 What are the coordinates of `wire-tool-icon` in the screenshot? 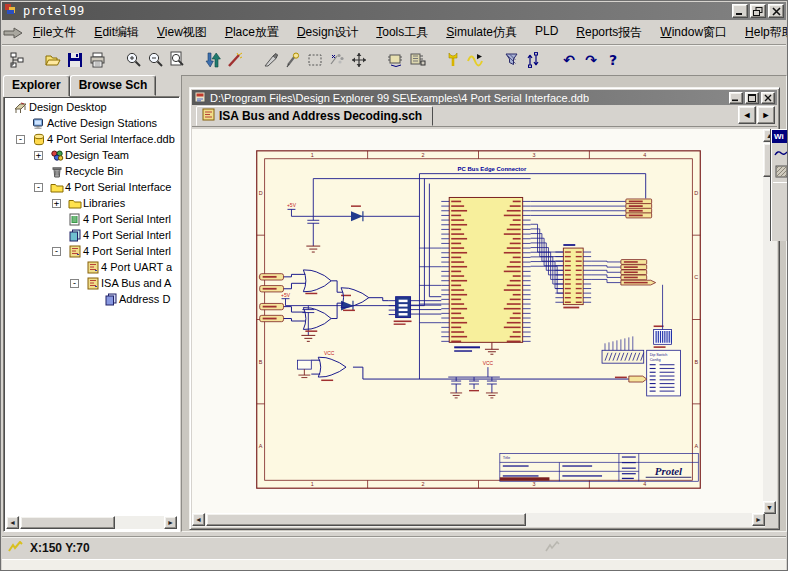 It's located at (780, 153).